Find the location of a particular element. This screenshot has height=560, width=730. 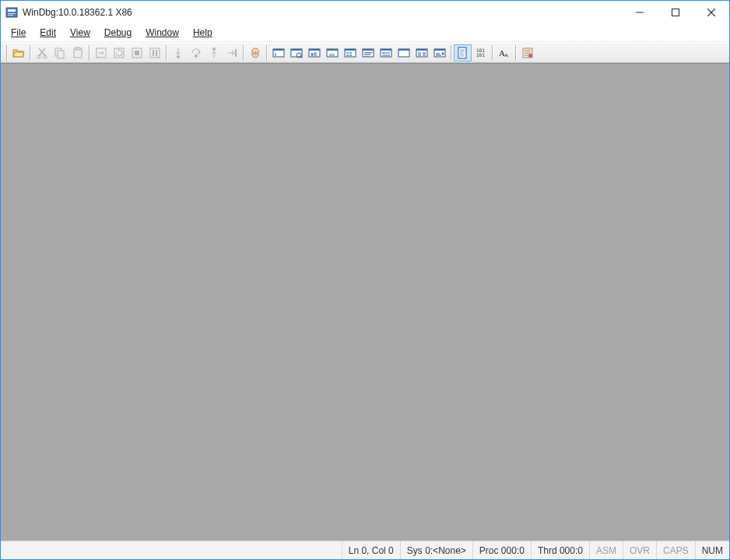

disassembly-window-button is located at coordinates (386, 53).